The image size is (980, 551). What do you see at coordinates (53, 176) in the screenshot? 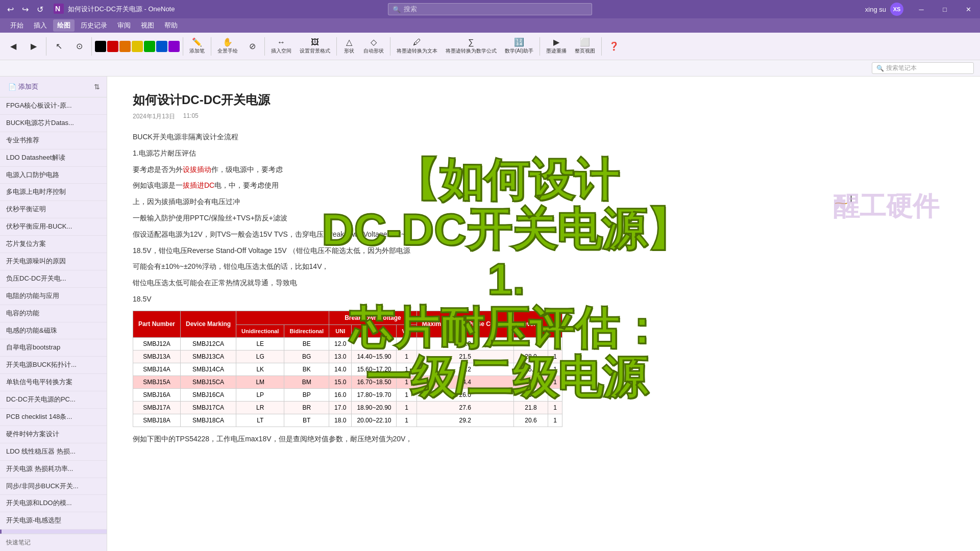
I see `sidebar-item-4: 电源入口防护电路` at bounding box center [53, 176].